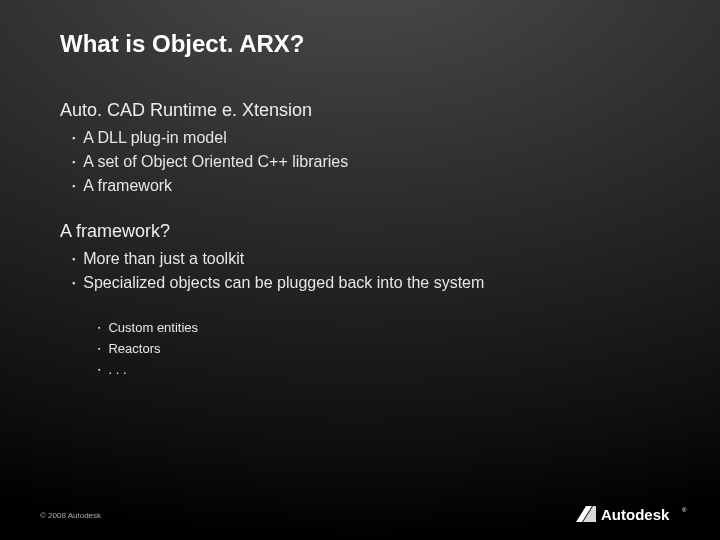 The height and width of the screenshot is (540, 720). What do you see at coordinates (633, 515) in the screenshot?
I see `autodesk-logo: Autodesk ®` at bounding box center [633, 515].